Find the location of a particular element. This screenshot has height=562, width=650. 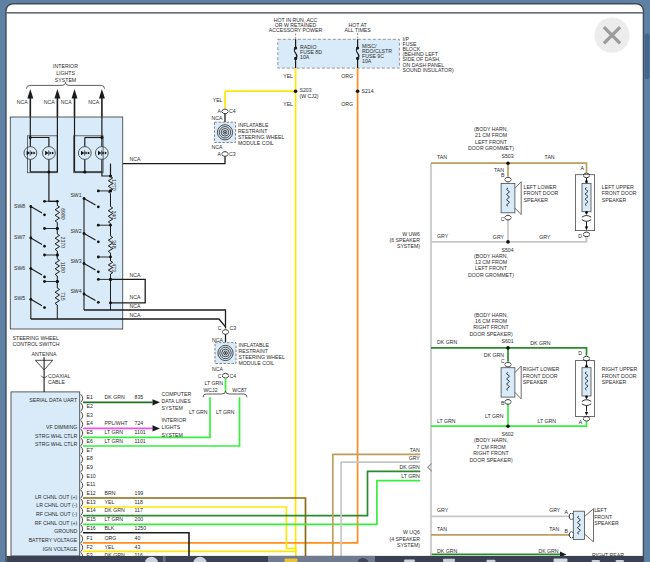

svg-text: (W CJ2) is located at coordinates (310, 96).